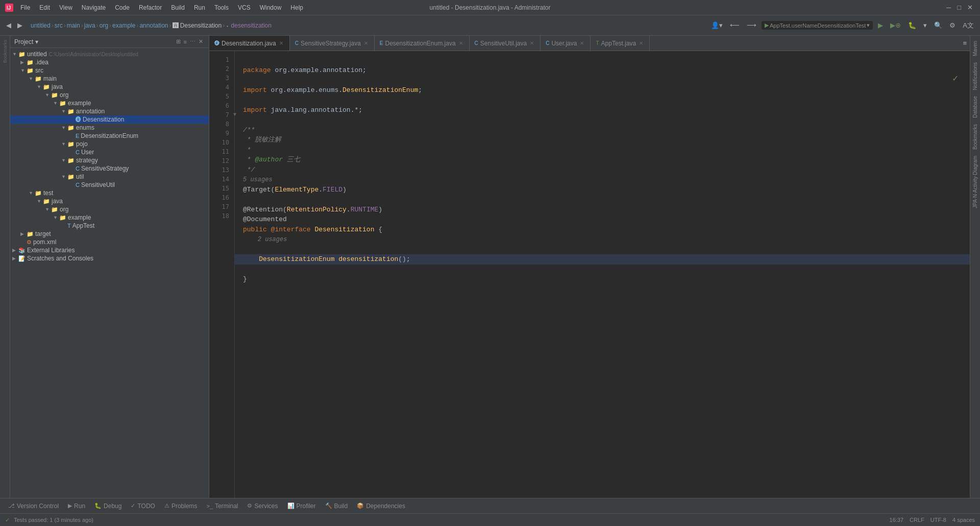  I want to click on breadcrumb-class: 🅰 Desensitization, so click(197, 26).